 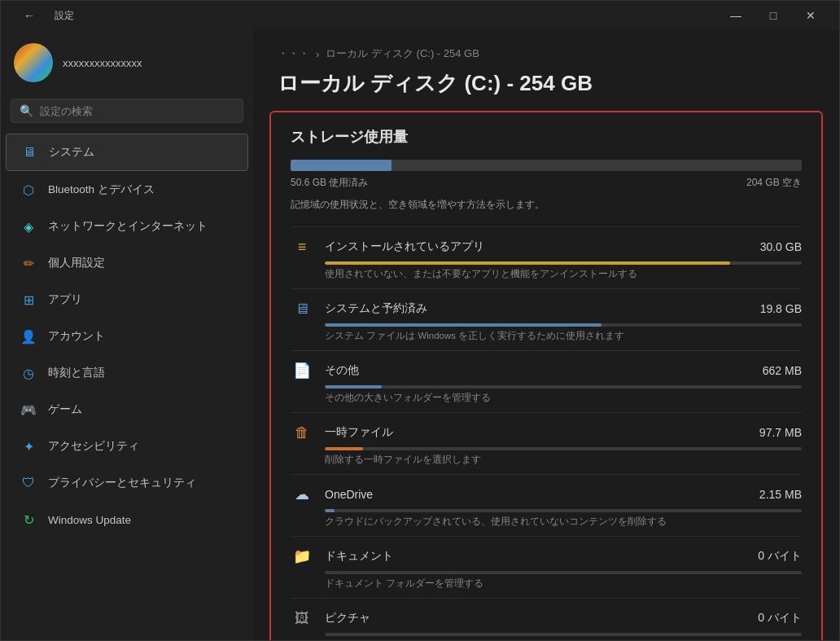 What do you see at coordinates (26, 111) in the screenshot?
I see `search-icon: 🔍` at bounding box center [26, 111].